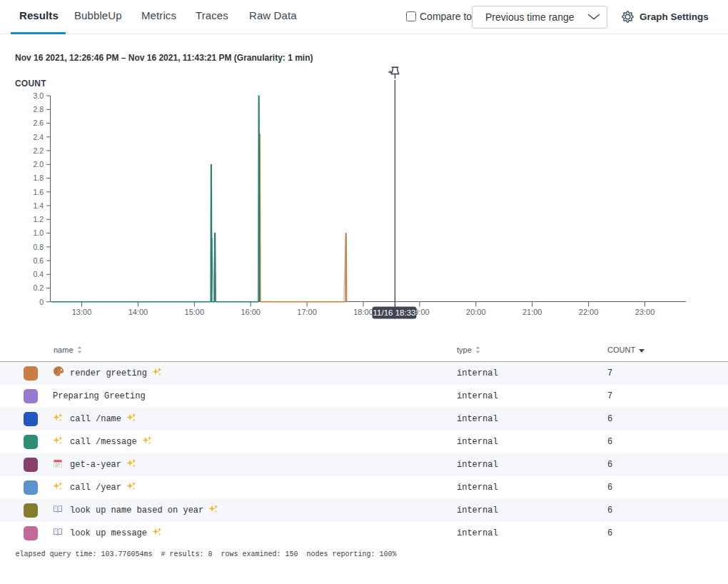  I want to click on svg-text: 13:00, so click(82, 312).